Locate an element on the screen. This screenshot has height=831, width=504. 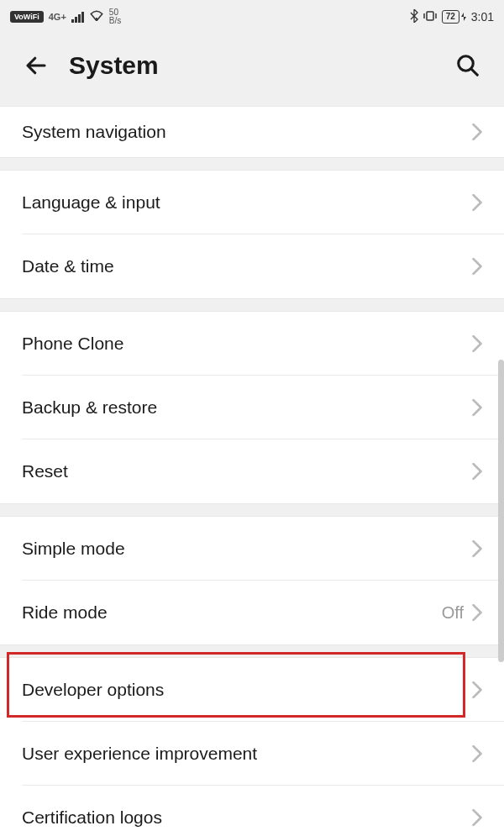
row-backup-restore: Backup & restore is located at coordinates (252, 408).